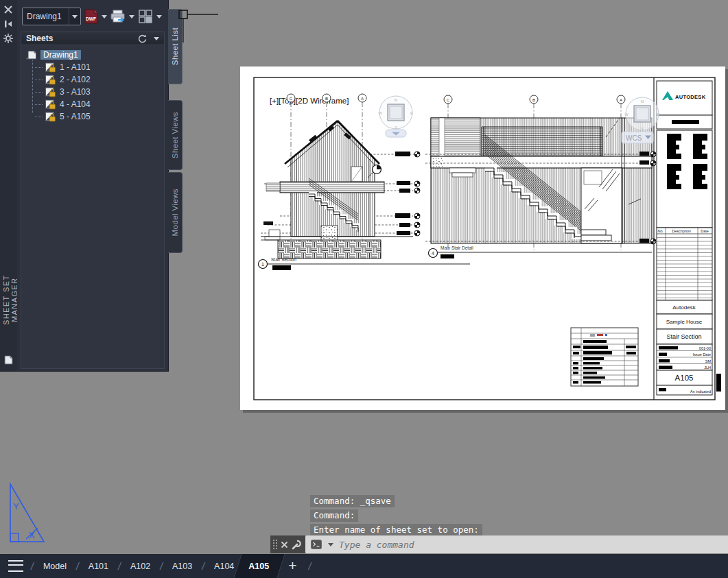 The width and height of the screenshot is (728, 578). What do you see at coordinates (500, 544) in the screenshot?
I see `command-line-bar` at bounding box center [500, 544].